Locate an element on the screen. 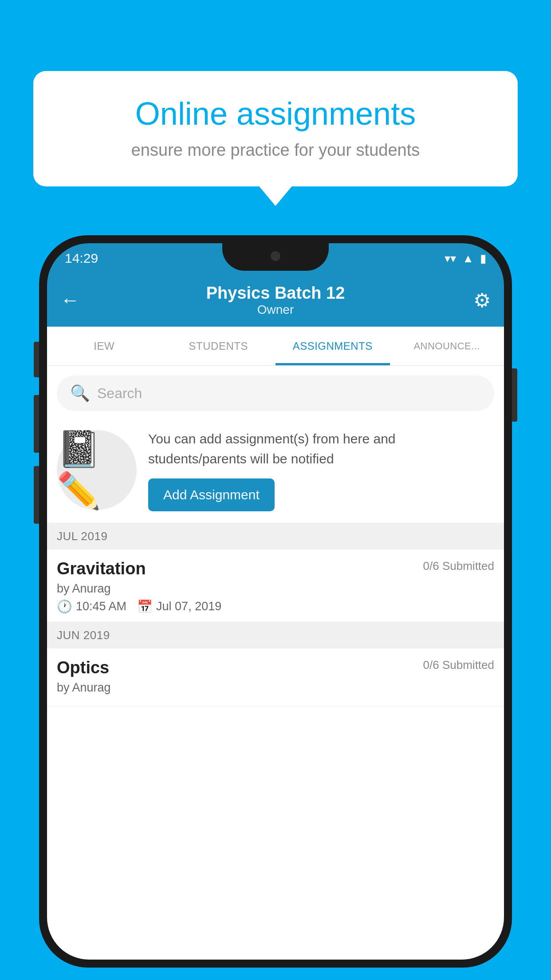 The image size is (551, 980). assignment-date-value: Jul 07, 2019 is located at coordinates (189, 606).